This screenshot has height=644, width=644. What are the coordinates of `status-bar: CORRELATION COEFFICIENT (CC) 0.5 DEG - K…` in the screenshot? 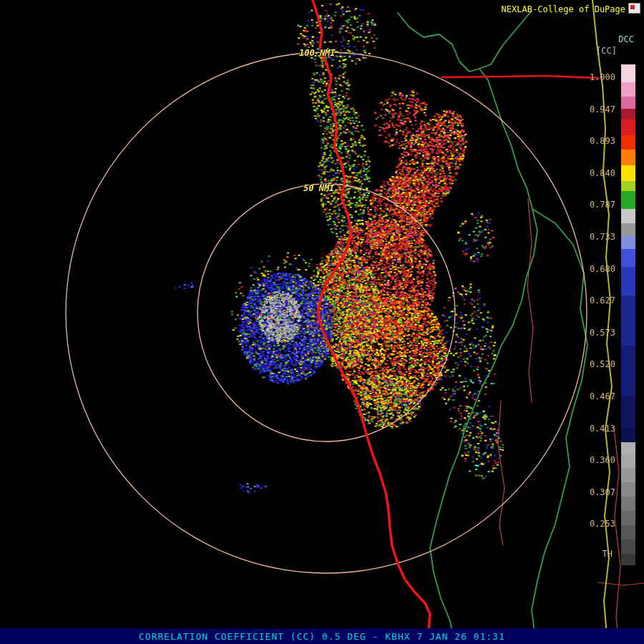 It's located at (322, 636).